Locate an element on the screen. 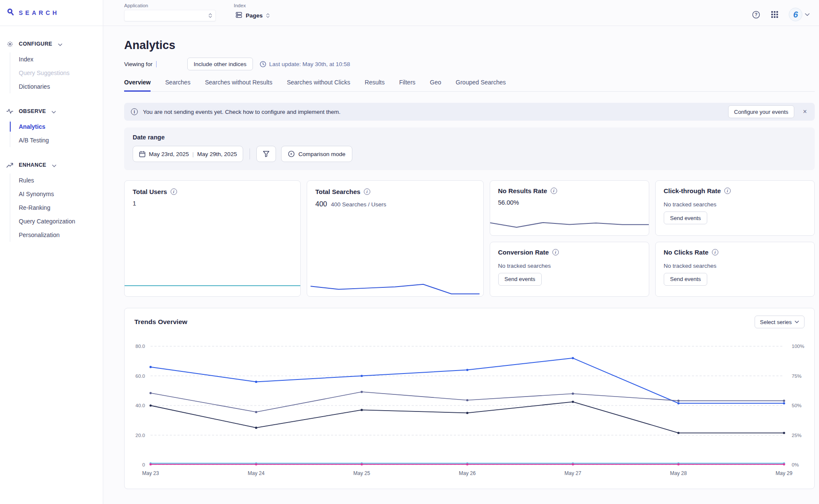 The image size is (819, 504). sidebar-item-analytics: Analytics is located at coordinates (56, 127).